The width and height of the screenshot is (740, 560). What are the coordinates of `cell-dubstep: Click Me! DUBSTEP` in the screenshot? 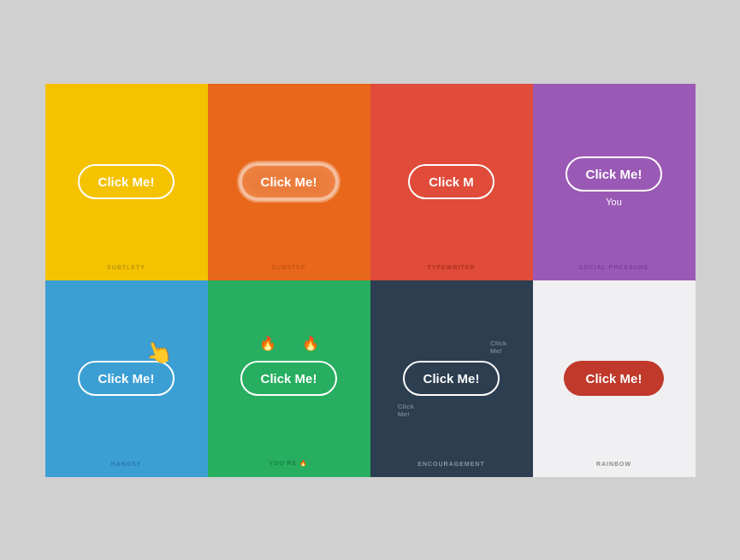 It's located at (289, 182).